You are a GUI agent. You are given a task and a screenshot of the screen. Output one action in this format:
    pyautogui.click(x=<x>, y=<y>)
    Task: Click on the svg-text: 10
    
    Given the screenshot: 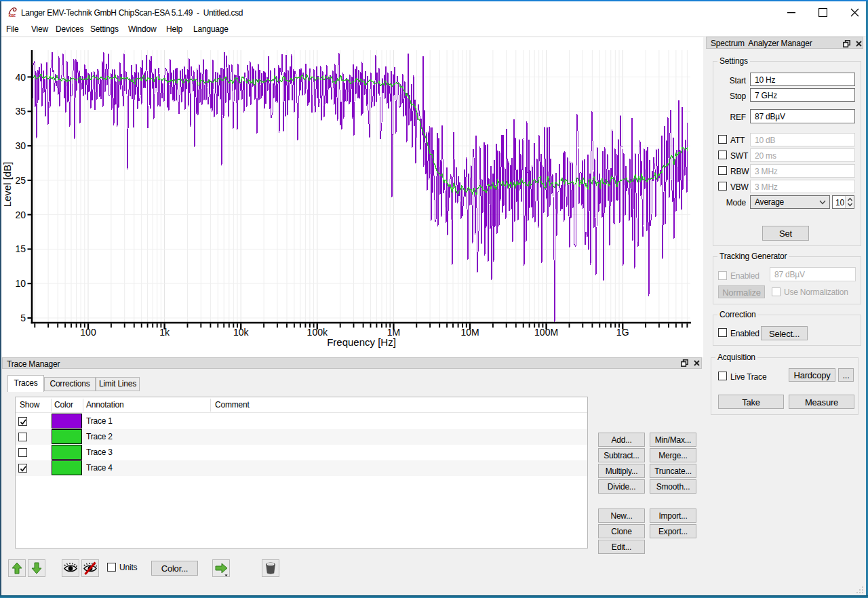 What is the action you would take?
    pyautogui.click(x=20, y=283)
    